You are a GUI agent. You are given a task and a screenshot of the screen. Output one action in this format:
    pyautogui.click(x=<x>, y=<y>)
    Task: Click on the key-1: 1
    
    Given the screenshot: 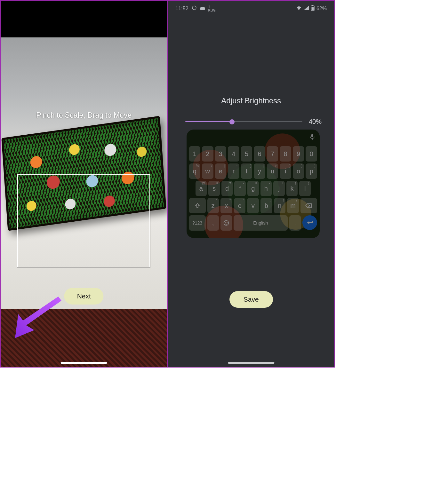 What is the action you would take?
    pyautogui.click(x=195, y=154)
    